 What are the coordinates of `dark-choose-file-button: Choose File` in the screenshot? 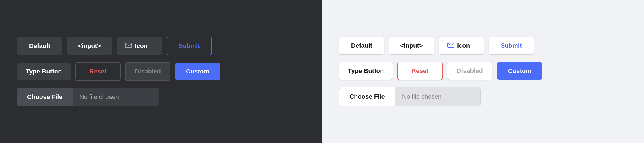 It's located at (45, 97).